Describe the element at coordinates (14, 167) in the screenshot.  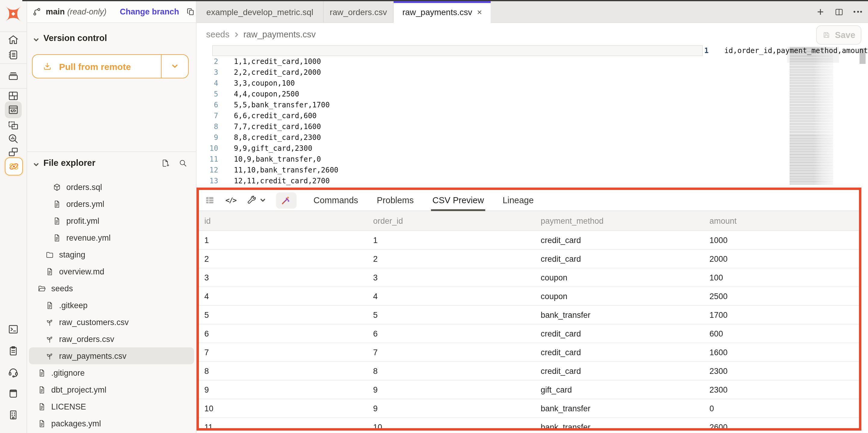
I see `dbt-copilot-icon` at that location.